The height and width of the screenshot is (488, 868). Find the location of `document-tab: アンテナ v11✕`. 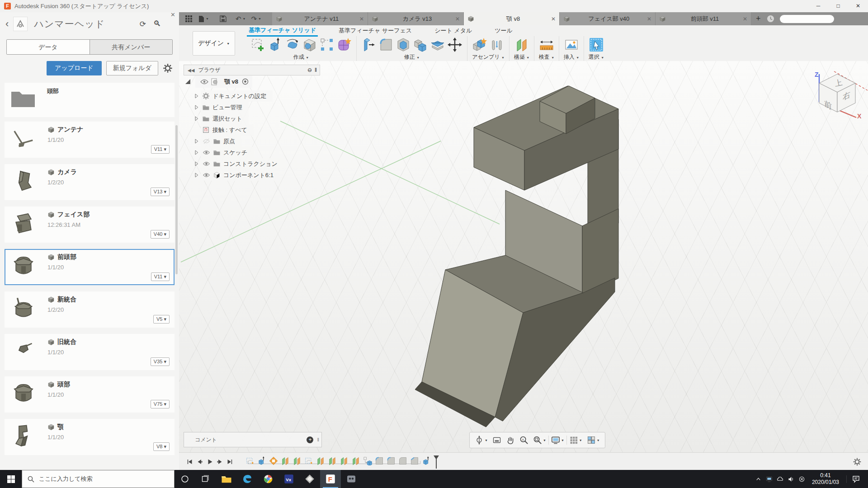

document-tab: アンテナ v11✕ is located at coordinates (320, 19).